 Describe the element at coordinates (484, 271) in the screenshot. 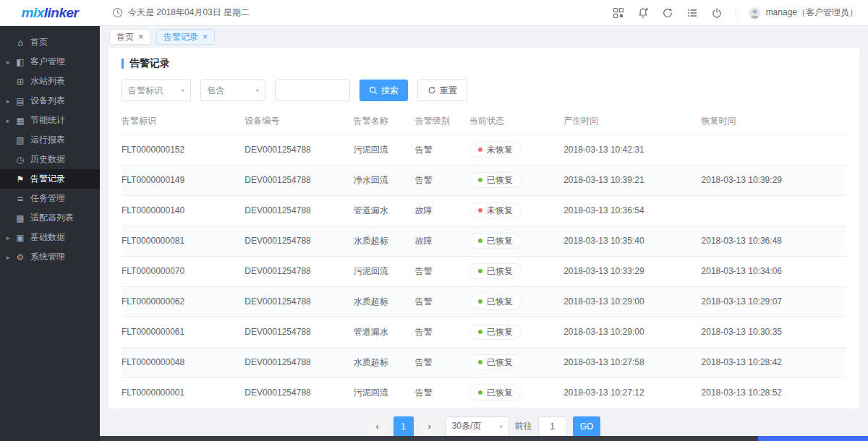

I see `table-row: FLT0000000070 DEV0001254788 污泥回流 告警 已恢复 …` at that location.